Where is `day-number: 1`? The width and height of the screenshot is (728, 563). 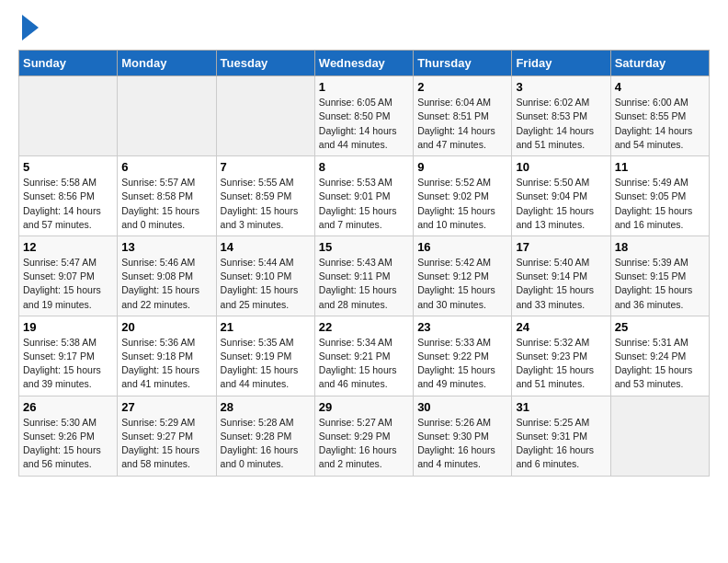 day-number: 1 is located at coordinates (364, 86).